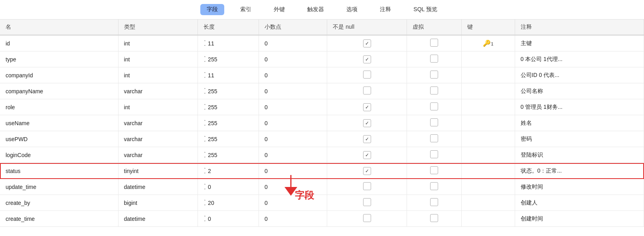  Describe the element at coordinates (322, 171) in the screenshot. I see `table-row: statustinyint⌃⌄20状态。0：正常...` at that location.